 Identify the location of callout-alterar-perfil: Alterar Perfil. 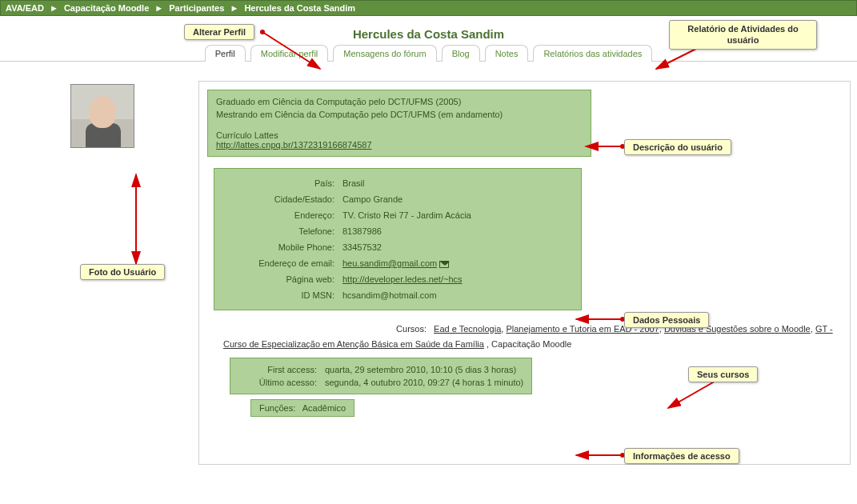
(219, 32).